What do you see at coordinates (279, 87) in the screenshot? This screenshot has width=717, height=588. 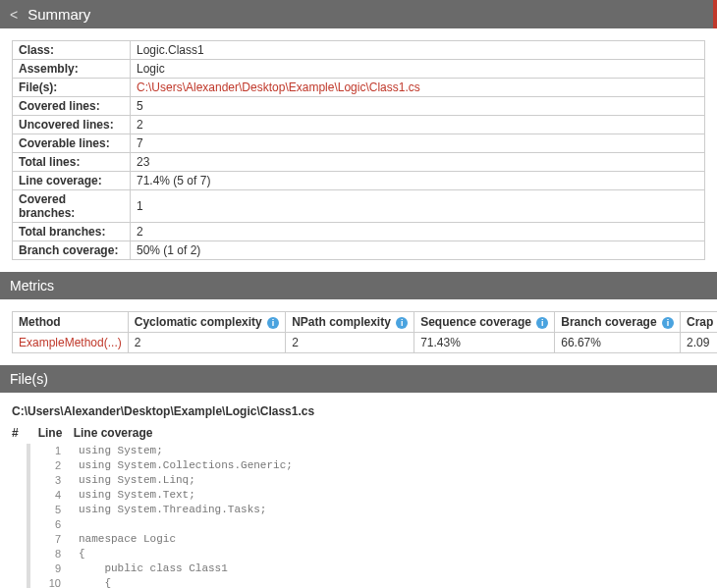 I see `file-link: C:\Users\Alexander\Desktop\Example\Logic…` at bounding box center [279, 87].